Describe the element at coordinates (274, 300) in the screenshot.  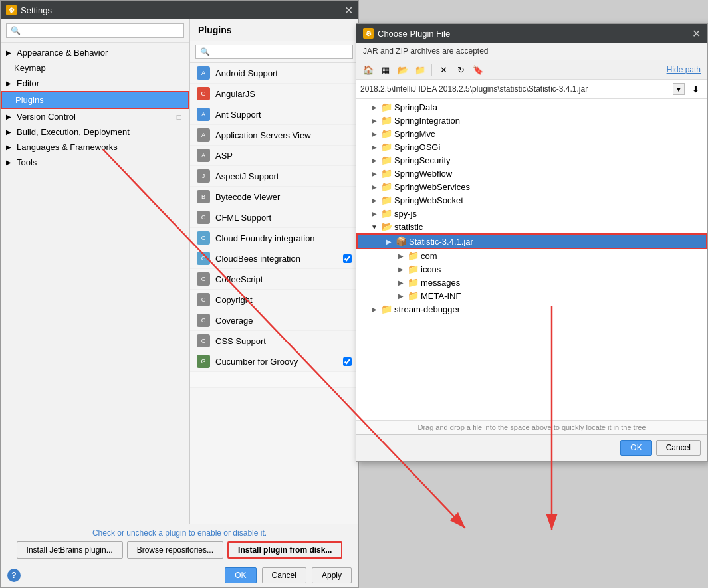
I see `plugin-item-copyright: C Copyright` at that location.